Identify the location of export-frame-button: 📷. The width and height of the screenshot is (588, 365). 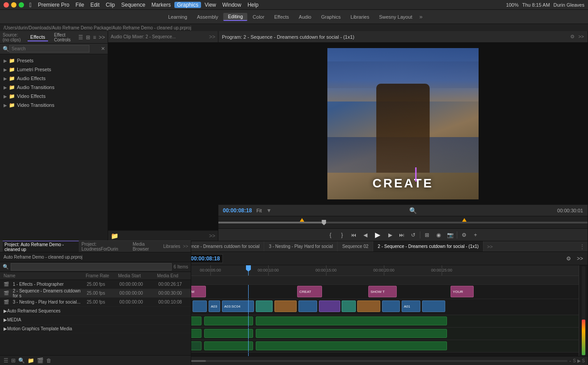
(450, 235).